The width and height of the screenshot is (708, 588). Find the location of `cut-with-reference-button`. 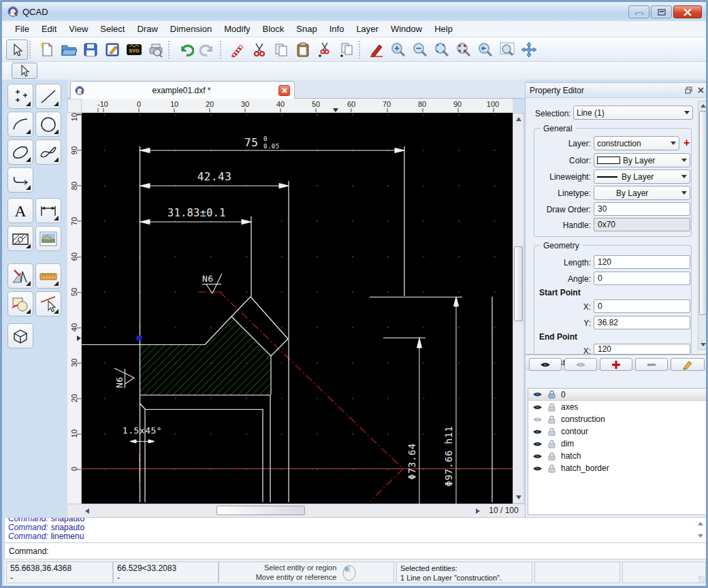

cut-with-reference-button is located at coordinates (325, 50).